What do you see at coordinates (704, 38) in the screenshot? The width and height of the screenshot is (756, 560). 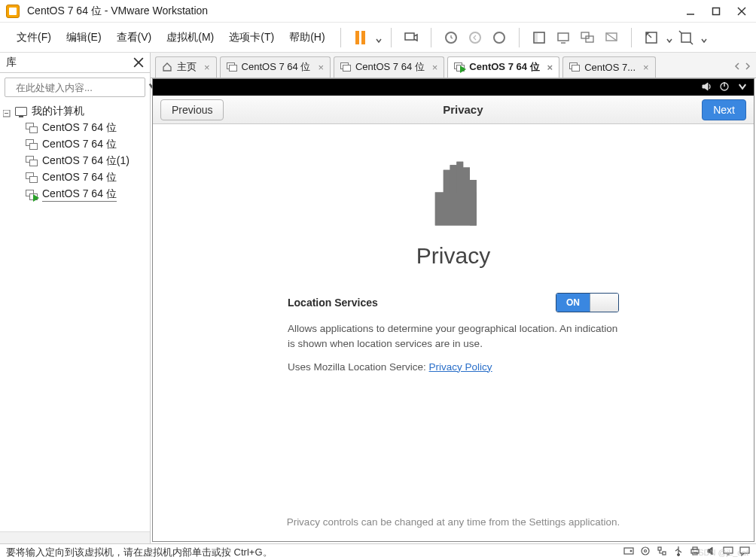 I see `stretch-caret` at bounding box center [704, 38].